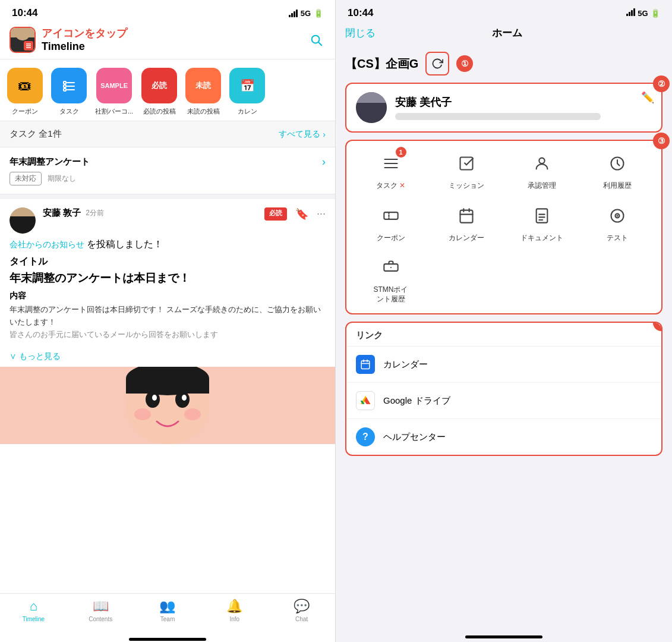 The height and width of the screenshot is (642, 672). I want to click on shortcut-unread: 未読 未読の投稿, so click(203, 92).